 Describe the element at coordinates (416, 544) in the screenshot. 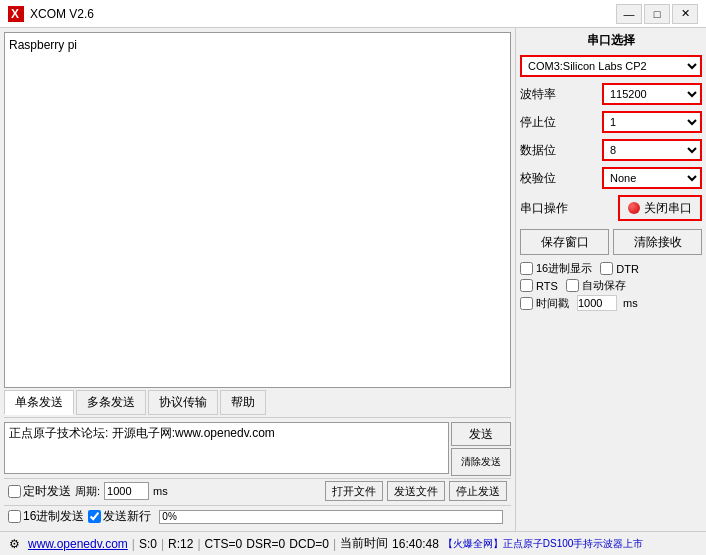

I see `status-time-value: 16:40:48` at that location.